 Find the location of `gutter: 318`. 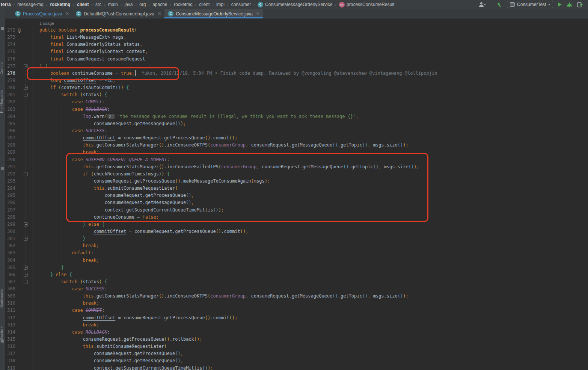

gutter: 318 is located at coordinates (19, 361).